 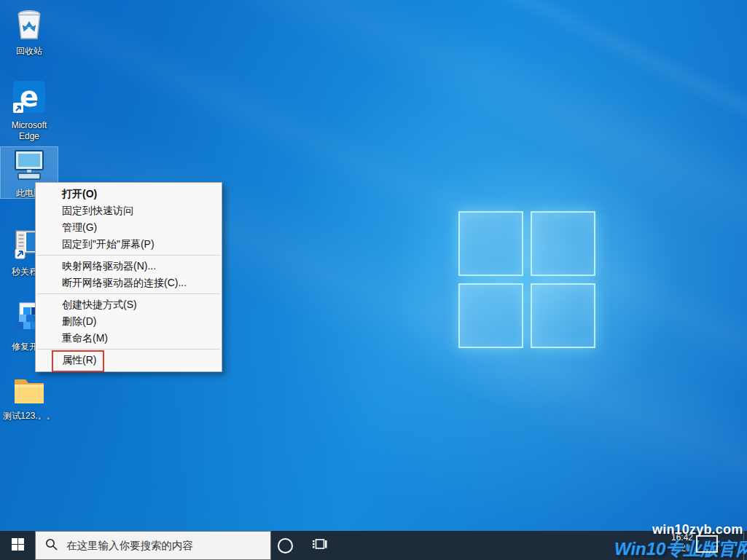 I want to click on search-icon, so click(x=51, y=546).